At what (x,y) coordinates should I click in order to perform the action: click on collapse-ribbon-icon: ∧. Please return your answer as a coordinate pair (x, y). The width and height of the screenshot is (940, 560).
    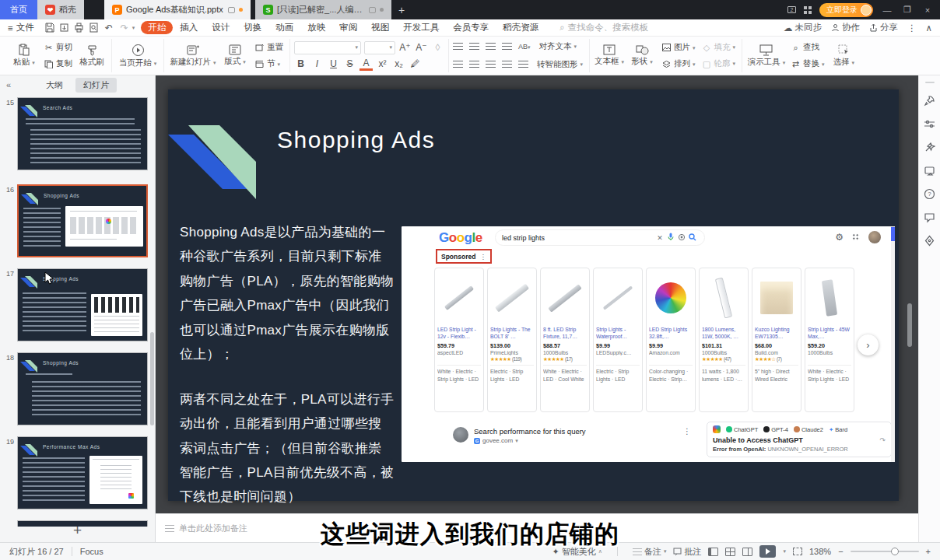
    Looking at the image, I should click on (929, 28).